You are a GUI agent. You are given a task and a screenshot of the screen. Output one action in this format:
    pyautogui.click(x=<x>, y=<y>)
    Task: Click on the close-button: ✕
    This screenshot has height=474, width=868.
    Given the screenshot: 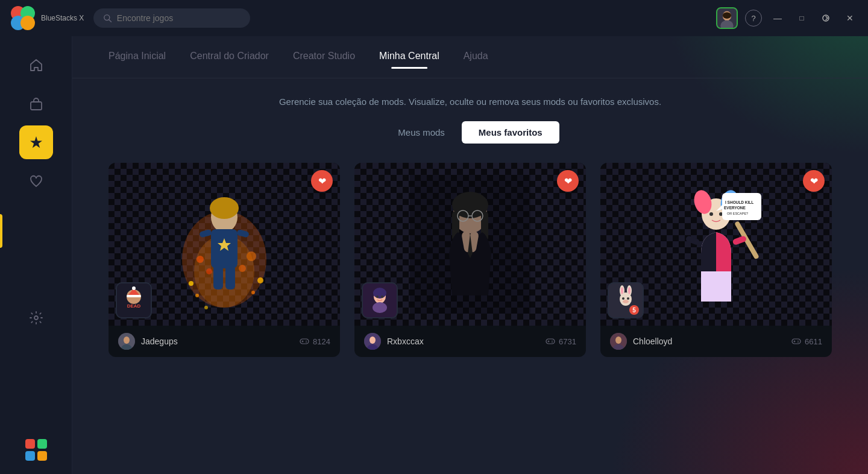 What is the action you would take?
    pyautogui.click(x=850, y=18)
    